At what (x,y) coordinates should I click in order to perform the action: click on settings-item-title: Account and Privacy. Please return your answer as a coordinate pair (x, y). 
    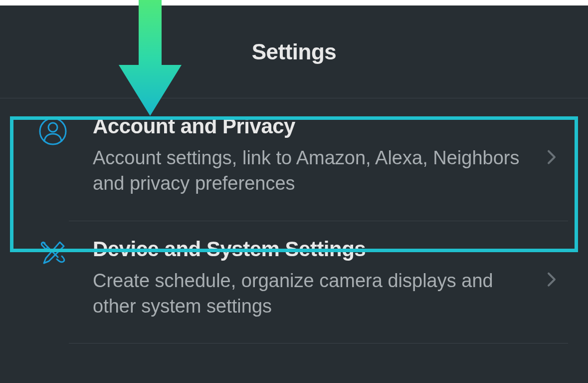
    Looking at the image, I should click on (308, 126).